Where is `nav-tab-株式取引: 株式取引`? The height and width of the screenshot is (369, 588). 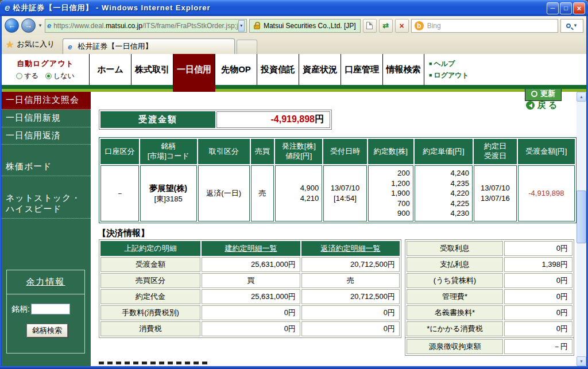
nav-tab-株式取引: 株式取引 is located at coordinates (152, 69).